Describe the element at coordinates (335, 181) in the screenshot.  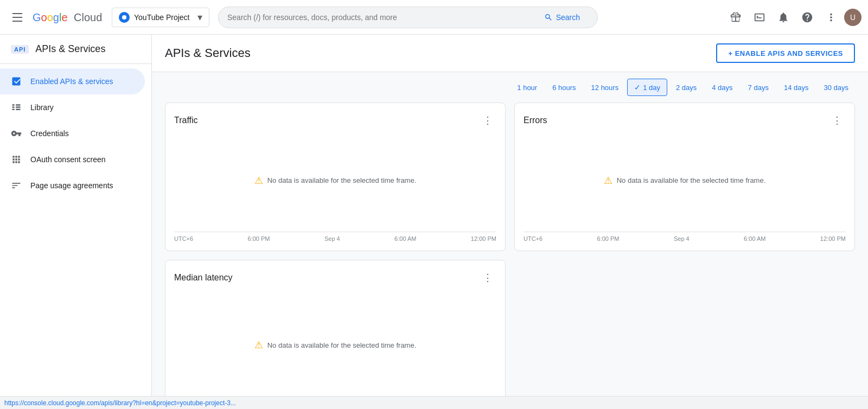
I see `traffic-no-data-msg: ⚠ No data is available for the selected …` at that location.